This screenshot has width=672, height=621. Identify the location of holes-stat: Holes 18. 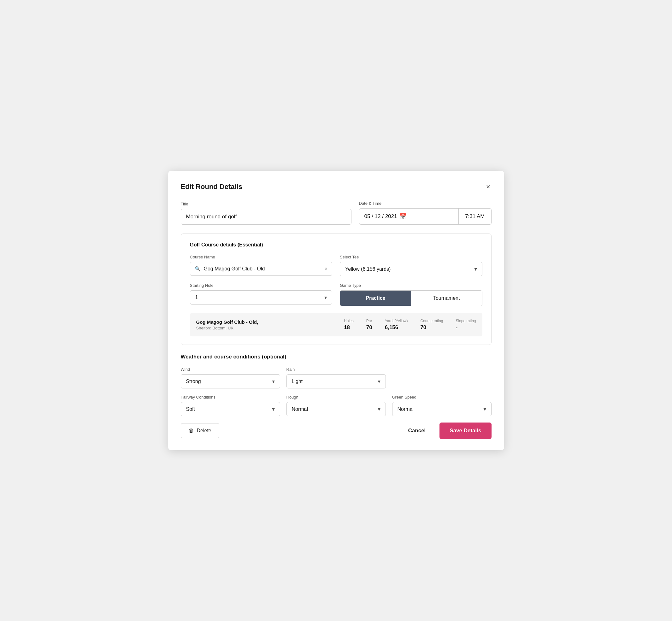
(349, 325).